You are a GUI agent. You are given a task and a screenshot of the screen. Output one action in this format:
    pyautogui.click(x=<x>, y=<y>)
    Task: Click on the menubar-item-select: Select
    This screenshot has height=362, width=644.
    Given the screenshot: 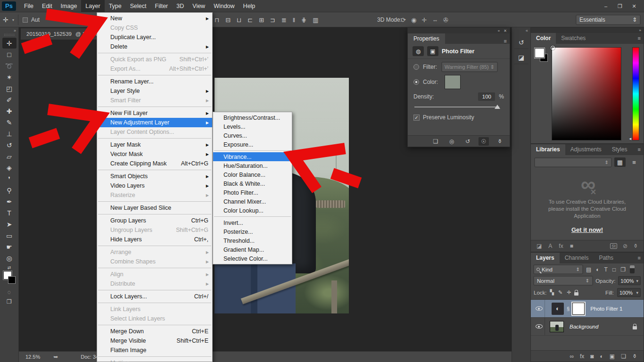 What is the action you would take?
    pyautogui.click(x=139, y=6)
    